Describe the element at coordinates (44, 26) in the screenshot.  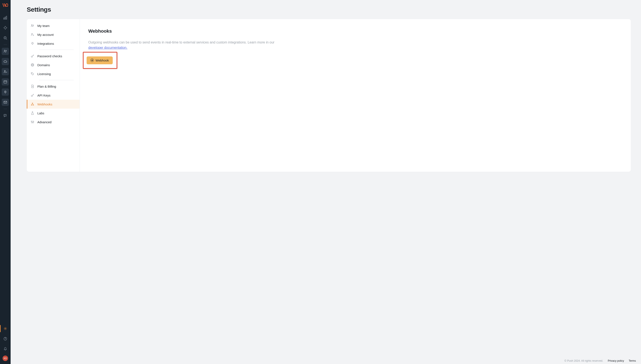
I see `nav-label: My team` at that location.